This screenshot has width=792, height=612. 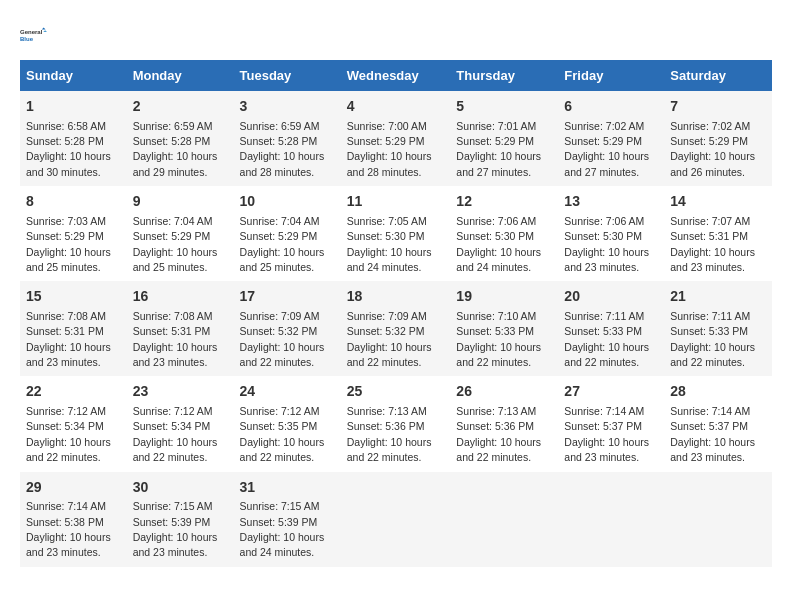 I want to click on logo: GeneralBlue, so click(x=35, y=35).